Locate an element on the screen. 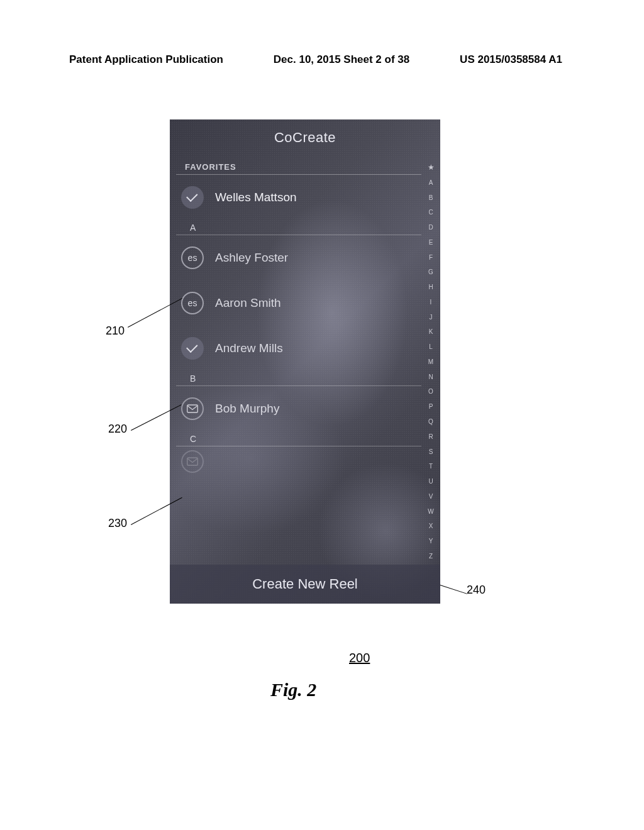  index-letter: Z is located at coordinates (431, 556).